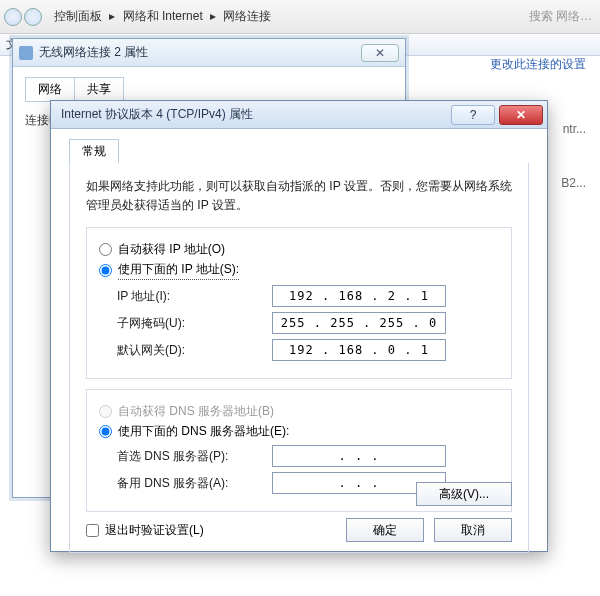  I want to click on radio-auto-dns-label: 自动获得 DNS 服务器地址(B), so click(196, 412).